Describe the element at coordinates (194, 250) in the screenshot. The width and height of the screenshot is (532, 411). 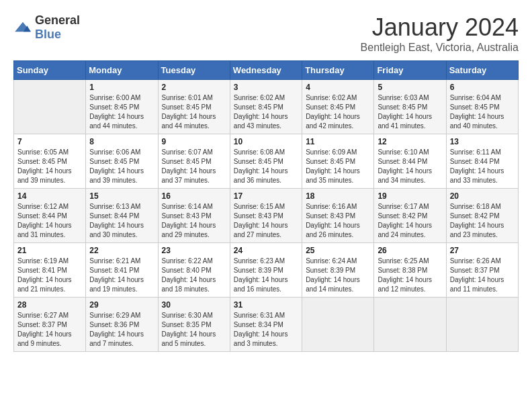
I see `day-number: 23` at that location.